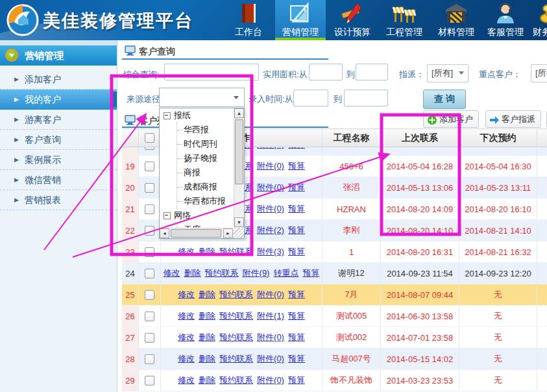 This screenshot has width=547, height=392. I want to click on sidebar-header: 营销管理, so click(58, 56).